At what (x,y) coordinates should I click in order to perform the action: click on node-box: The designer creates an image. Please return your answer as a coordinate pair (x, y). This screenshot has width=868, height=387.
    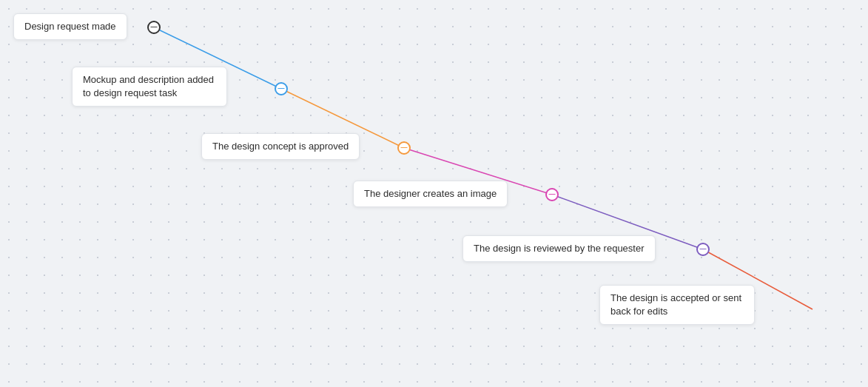
    Looking at the image, I should click on (431, 194).